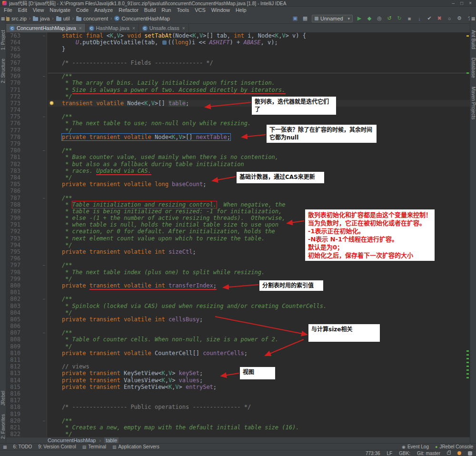 Image resolution: width=476 pixels, height=456 pixels. What do you see at coordinates (46, 28) in the screenshot?
I see `editor-tab: CConcurrentHashMap.java×` at bounding box center [46, 28].